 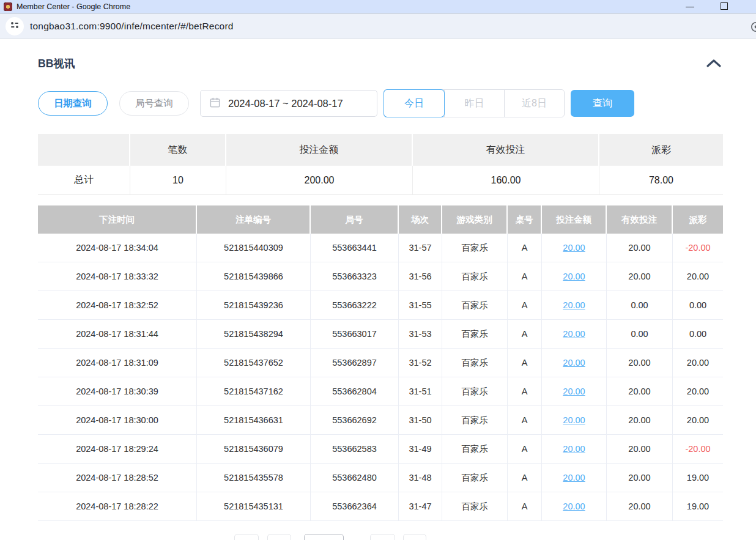 What do you see at coordinates (574, 220) in the screenshot?
I see `records-col-header: 投注金额` at bounding box center [574, 220].